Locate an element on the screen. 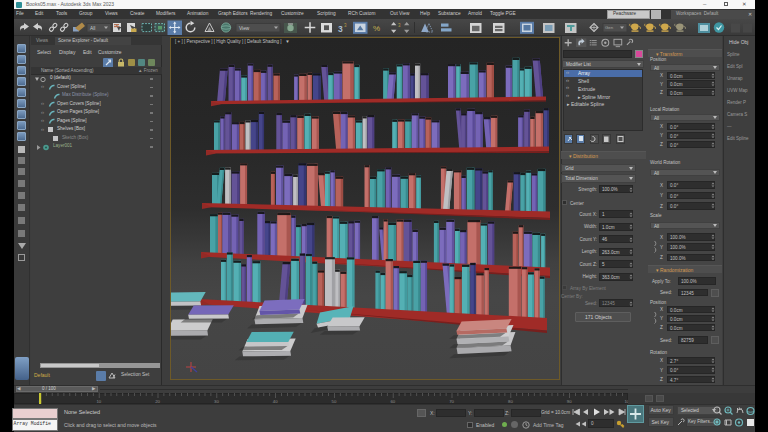 The width and height of the screenshot is (768, 432). svg-text: 30 is located at coordinates (216, 402).